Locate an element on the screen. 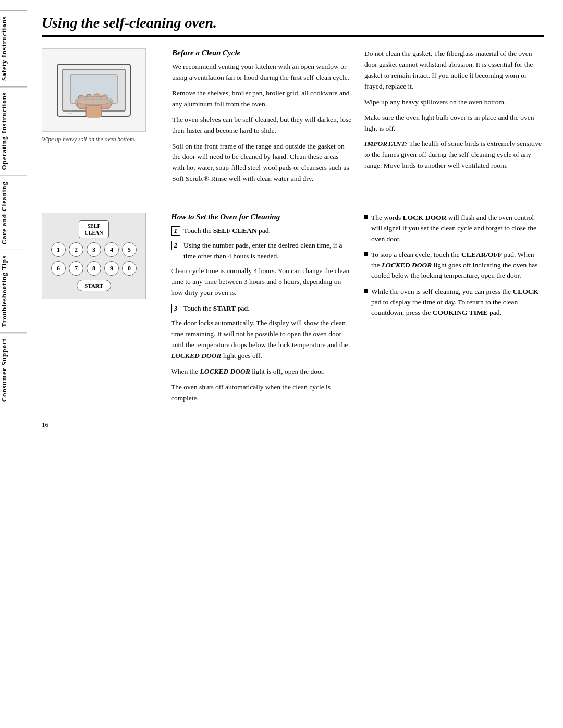 This screenshot has width=563, height=728. how-to-clean-left: How to Set the Oven for Cleaning 1 Touch… is located at coordinates (261, 311).